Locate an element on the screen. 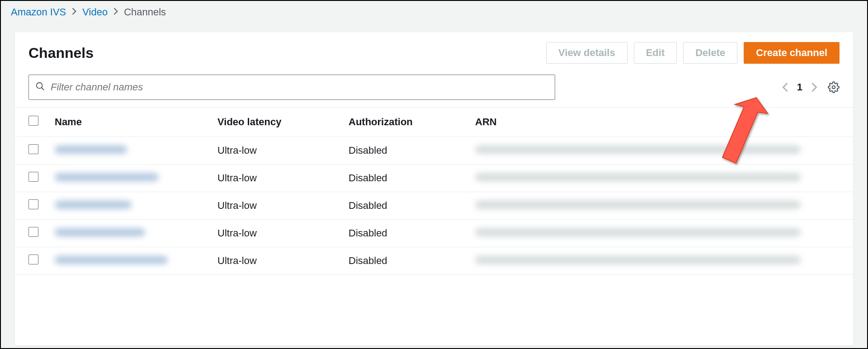 The height and width of the screenshot is (349, 868). filter-input is located at coordinates (299, 87).